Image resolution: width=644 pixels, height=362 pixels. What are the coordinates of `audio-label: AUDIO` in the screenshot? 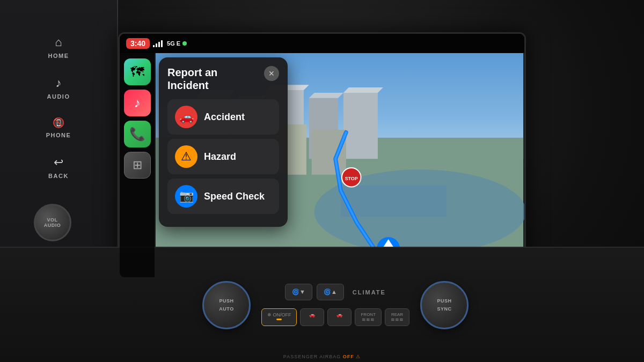 It's located at (59, 97).